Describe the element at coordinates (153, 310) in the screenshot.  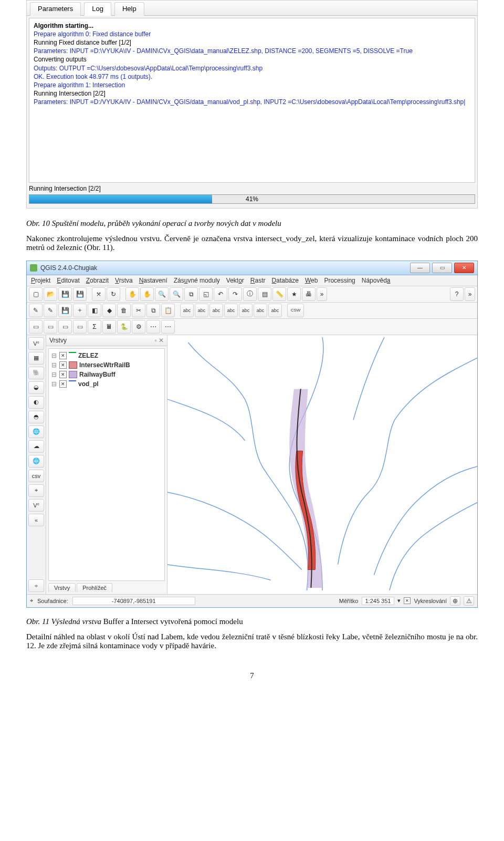
I see `copy-icon: ⧉` at that location.